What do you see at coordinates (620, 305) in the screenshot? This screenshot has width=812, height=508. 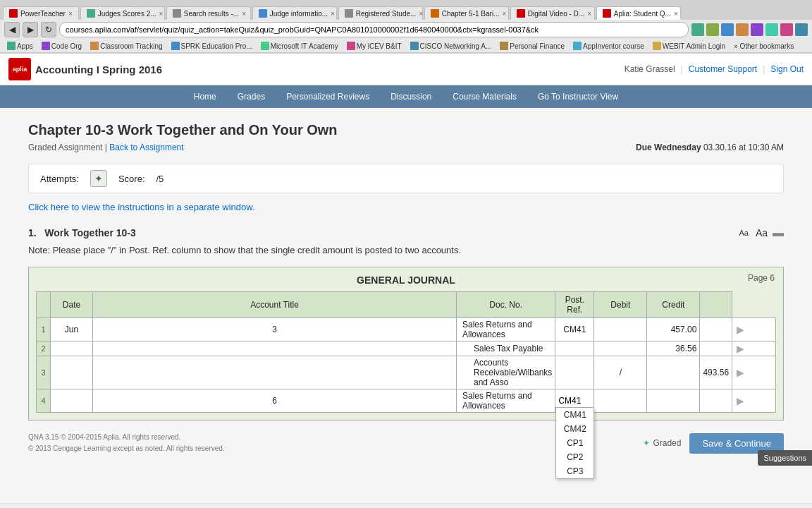 I see `col-debit: Debit` at bounding box center [620, 305].